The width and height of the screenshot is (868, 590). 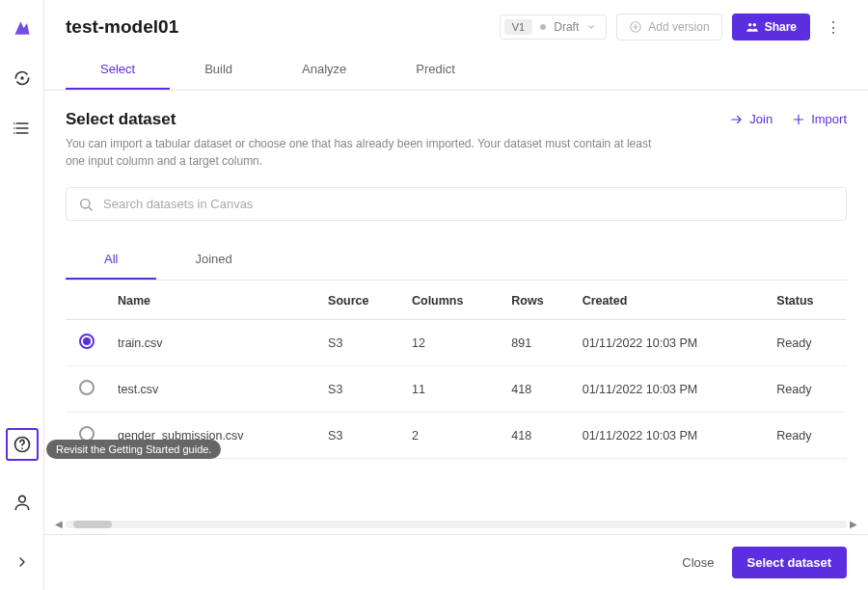 What do you see at coordinates (669, 27) in the screenshot?
I see `add-version-button: Add version` at bounding box center [669, 27].